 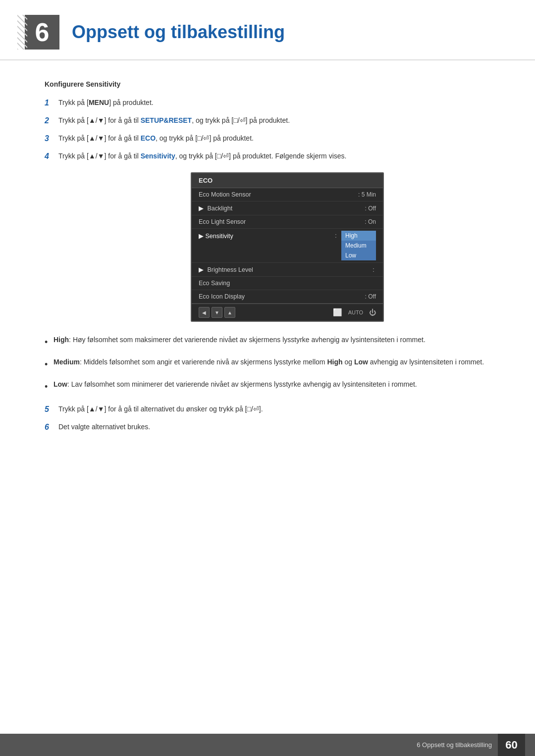 I want to click on step-2-text: Trykk på [▲/▼] for å gå til SETUP&RESET,…, so click(x=174, y=120).